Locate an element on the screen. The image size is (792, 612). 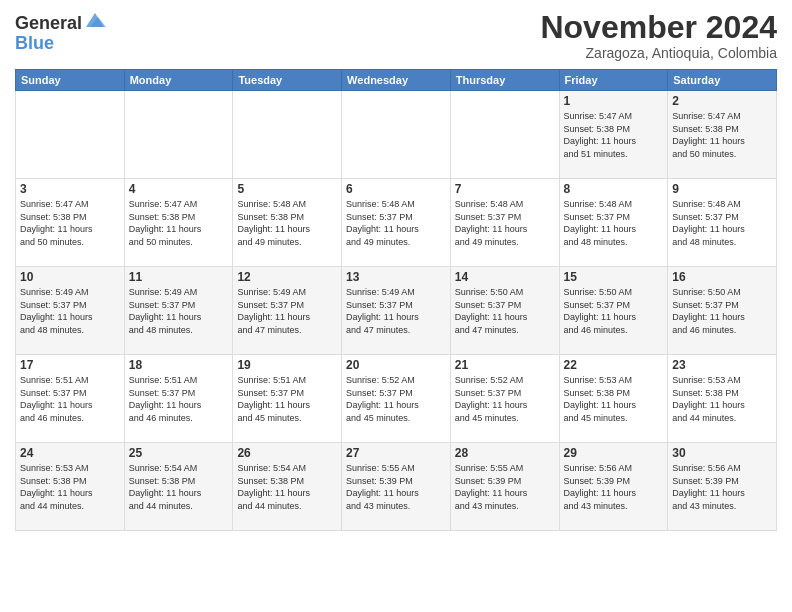
header-saturday: Saturday is located at coordinates (722, 80).